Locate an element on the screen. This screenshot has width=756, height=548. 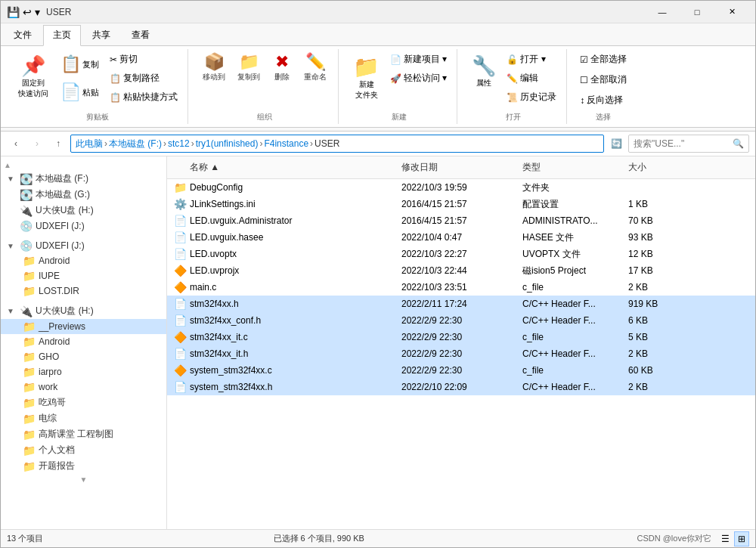
sidebar-item-drive-f: ▼ 💽 本地磁盘 (F:) is located at coordinates (83, 178).